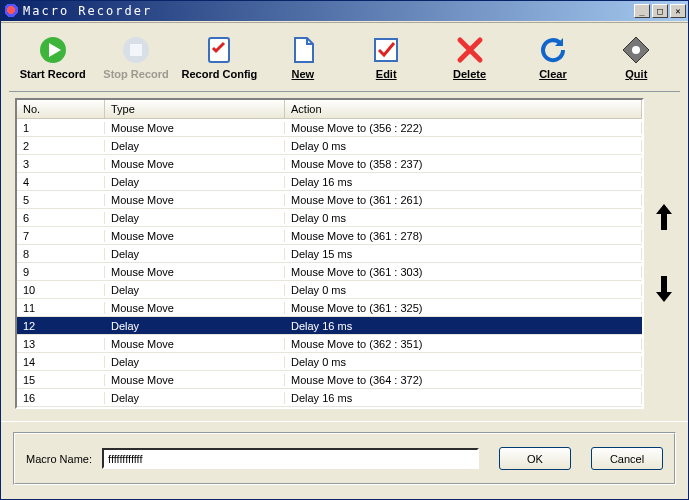 Image resolution: width=689 pixels, height=500 pixels. Describe the element at coordinates (220, 56) in the screenshot. I see `record-config-button: Record Config` at that location.